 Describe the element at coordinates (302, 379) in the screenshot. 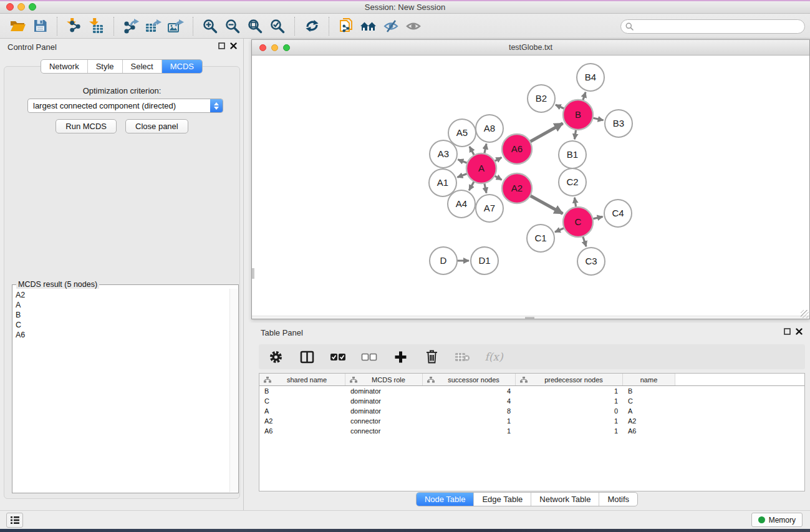

I see `column-header-shared-name: shared name` at that location.